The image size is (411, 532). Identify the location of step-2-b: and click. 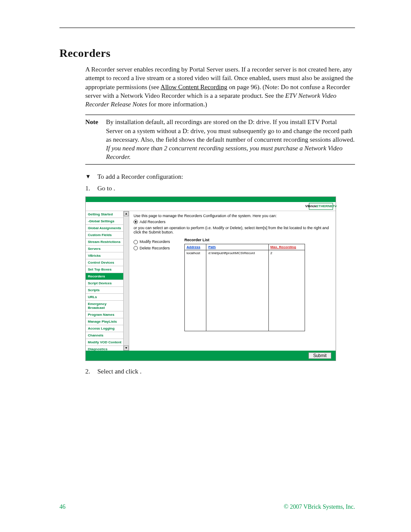
(127, 371).